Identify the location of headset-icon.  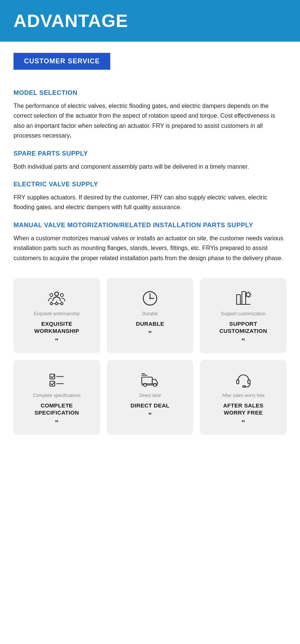
(243, 380).